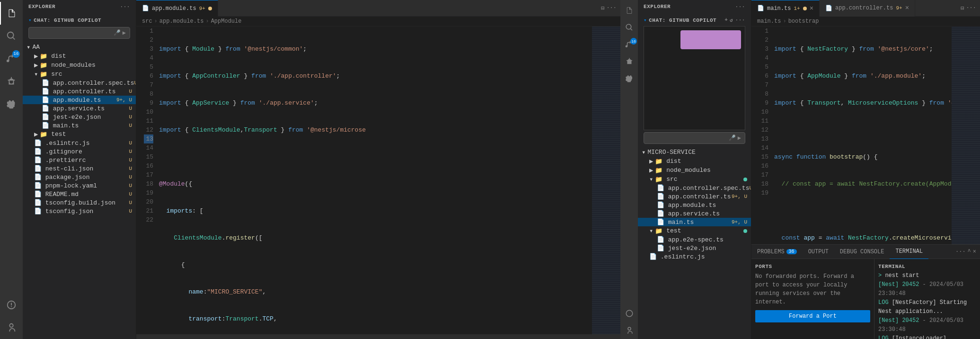 Image resolution: width=980 pixels, height=339 pixels. What do you see at coordinates (79, 191) in the screenshot?
I see `explorer-tree: ▾ AA ▶ 📁 dist ▶ 📁 node_modules ▾ 📁 src 📄…` at bounding box center [79, 191].